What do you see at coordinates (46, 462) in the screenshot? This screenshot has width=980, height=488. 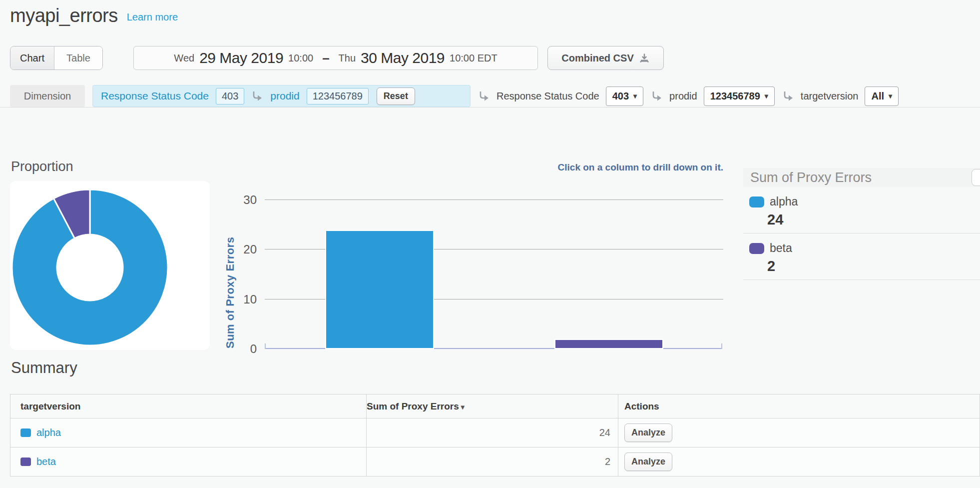 I see `targetversion-link: beta` at bounding box center [46, 462].